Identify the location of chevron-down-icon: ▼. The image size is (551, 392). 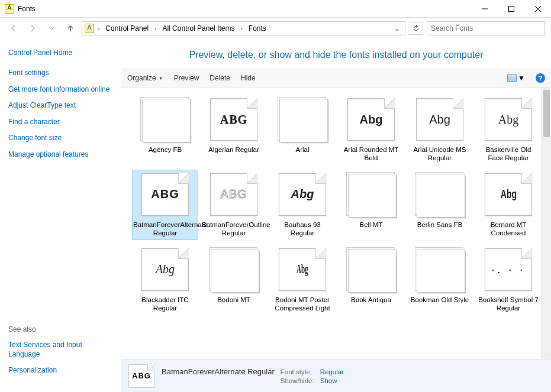
(521, 78).